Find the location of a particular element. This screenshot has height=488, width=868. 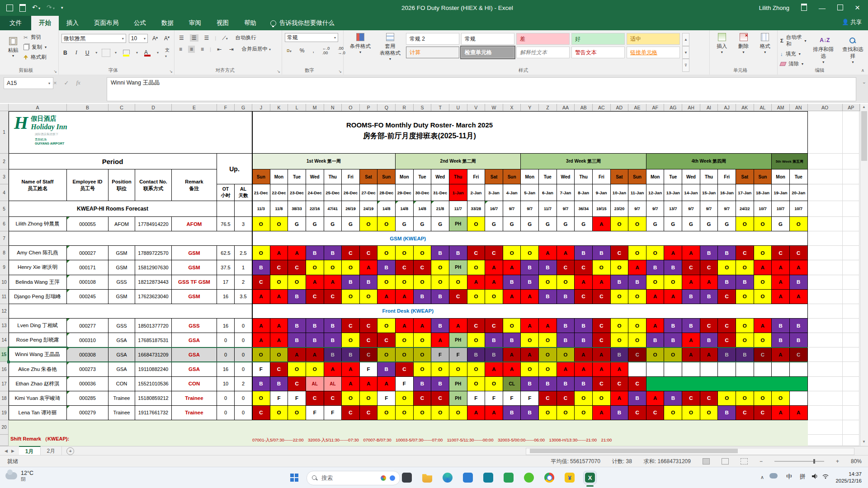

ribbon-tab-开始: 开始 is located at coordinates (45, 23).